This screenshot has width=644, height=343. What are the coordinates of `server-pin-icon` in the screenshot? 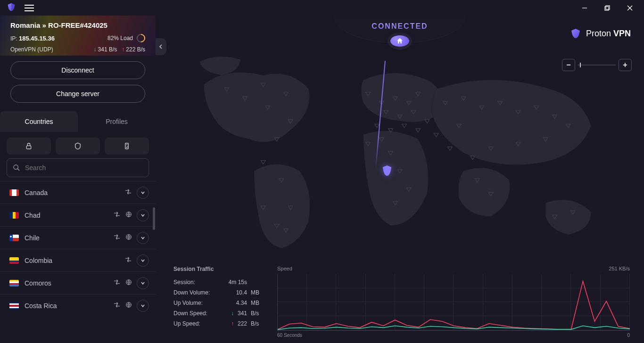 It's located at (387, 172).